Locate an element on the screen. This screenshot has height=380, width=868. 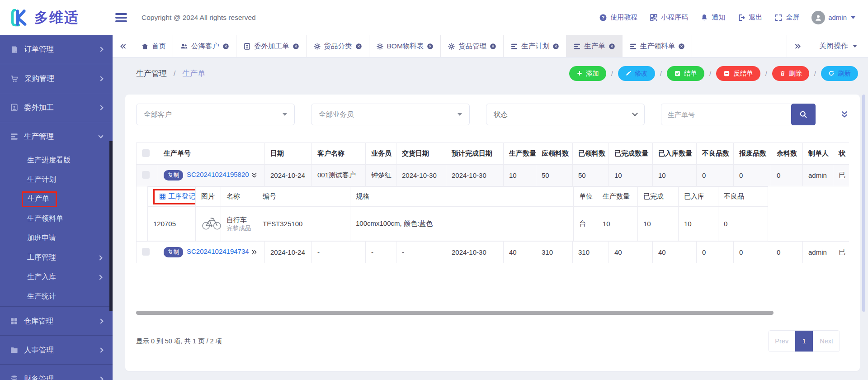
add-button: 添加 is located at coordinates (588, 73).